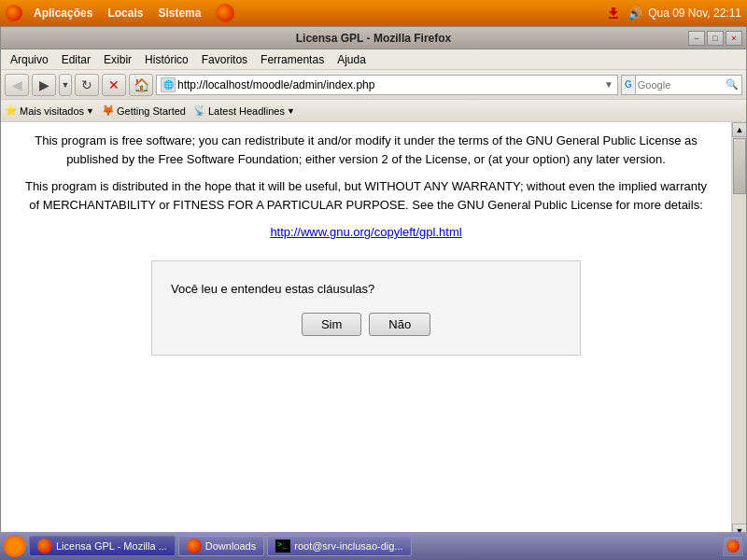  Describe the element at coordinates (90, 111) in the screenshot. I see `bookmark-dropdown-icon: ▼` at that location.